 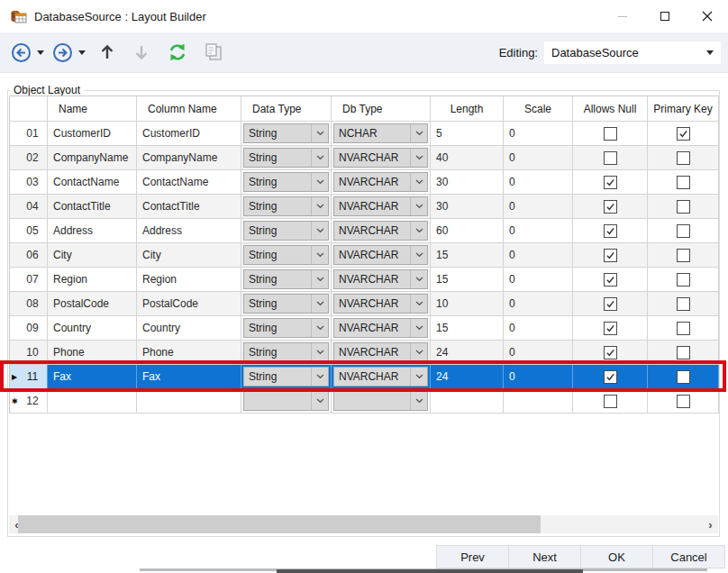 I want to click on grid-cell-column-name: Phone, so click(x=189, y=353).